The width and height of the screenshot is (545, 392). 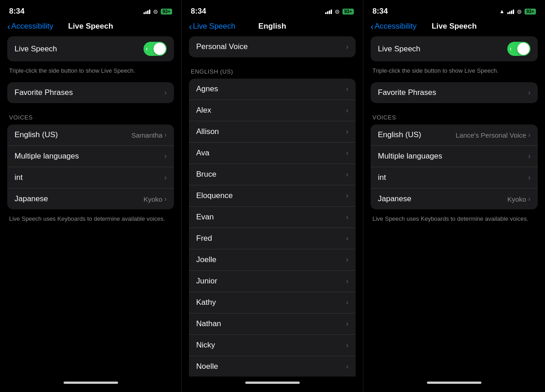 What do you see at coordinates (165, 93) in the screenshot?
I see `chevron-favorites-1: ›` at bounding box center [165, 93].